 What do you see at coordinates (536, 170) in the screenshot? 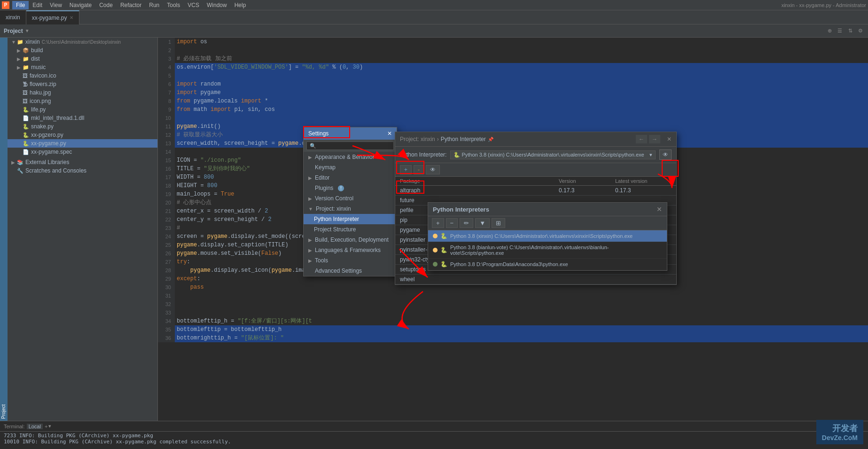
I see `package-toolbar: + - 👁` at bounding box center [536, 170].